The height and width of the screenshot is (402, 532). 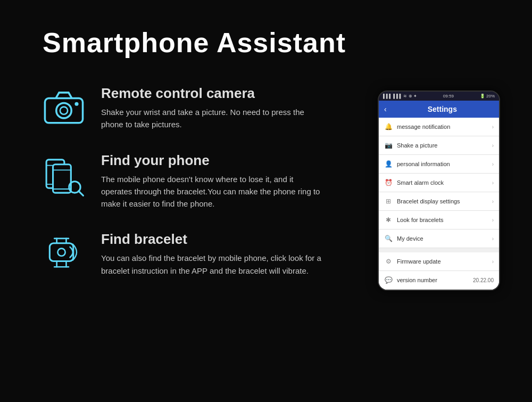 What do you see at coordinates (388, 164) in the screenshot?
I see `person-icon: 👤` at bounding box center [388, 164].